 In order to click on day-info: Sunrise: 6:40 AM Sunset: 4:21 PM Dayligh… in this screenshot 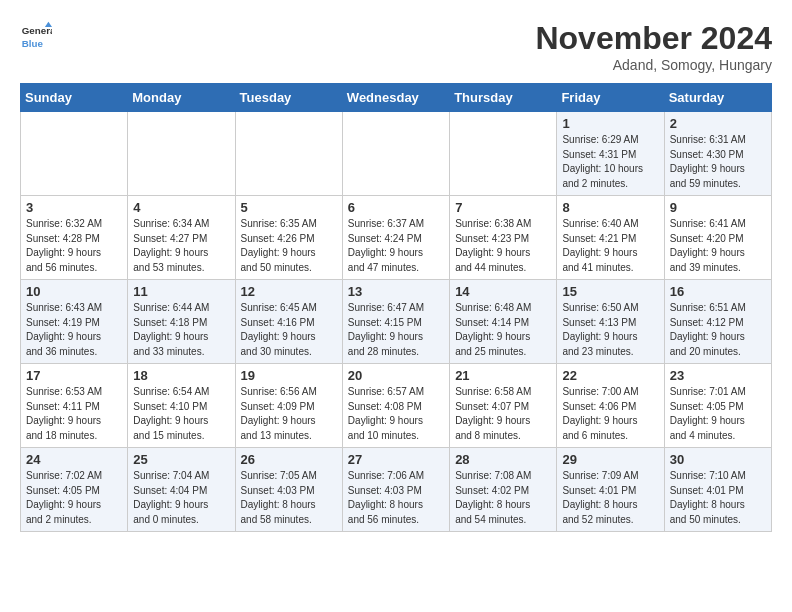, I will do `click(610, 246)`.